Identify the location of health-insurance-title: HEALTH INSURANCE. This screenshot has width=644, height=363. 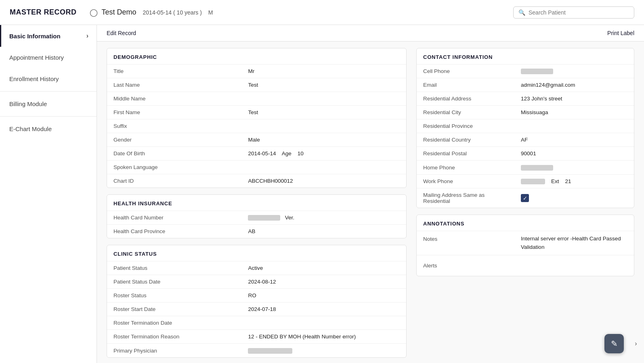
(257, 202).